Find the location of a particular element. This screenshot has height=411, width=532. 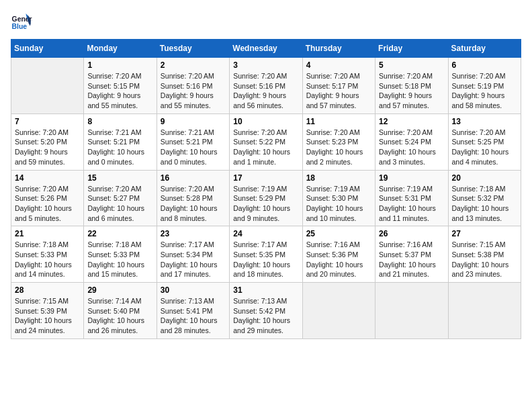

week-row-3: 14 Sunrise: 7:20 AM Sunset: 5:26 PM Dayl… is located at coordinates (266, 198).